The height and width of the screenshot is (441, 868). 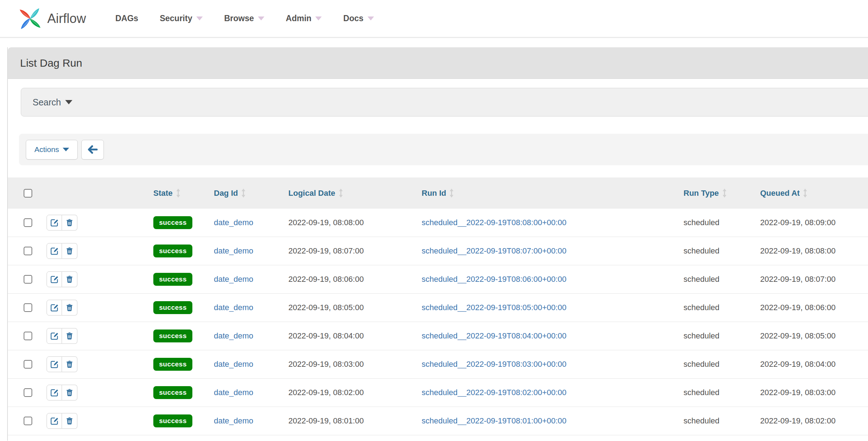 What do you see at coordinates (92, 150) in the screenshot?
I see `back-button` at bounding box center [92, 150].